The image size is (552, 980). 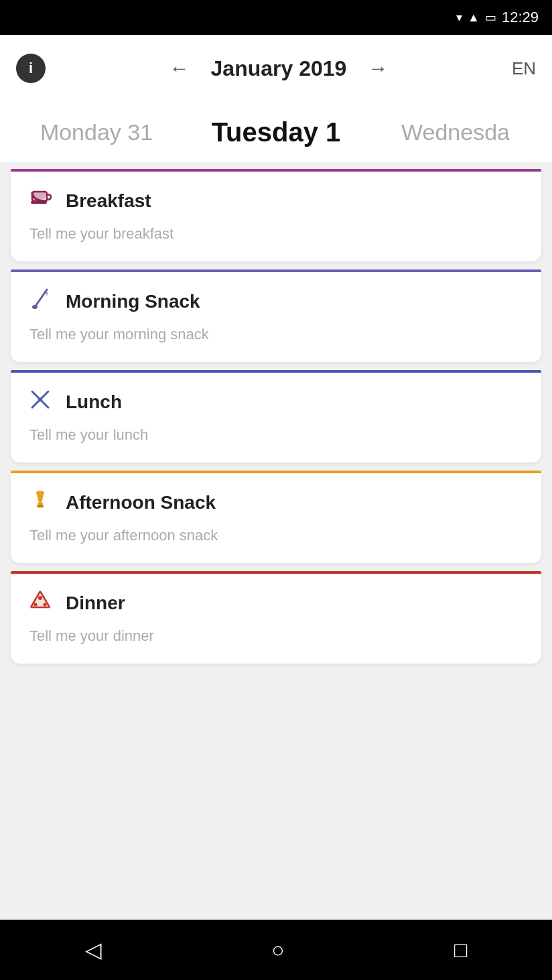 What do you see at coordinates (279, 68) in the screenshot?
I see `month-title: January 2019` at bounding box center [279, 68].